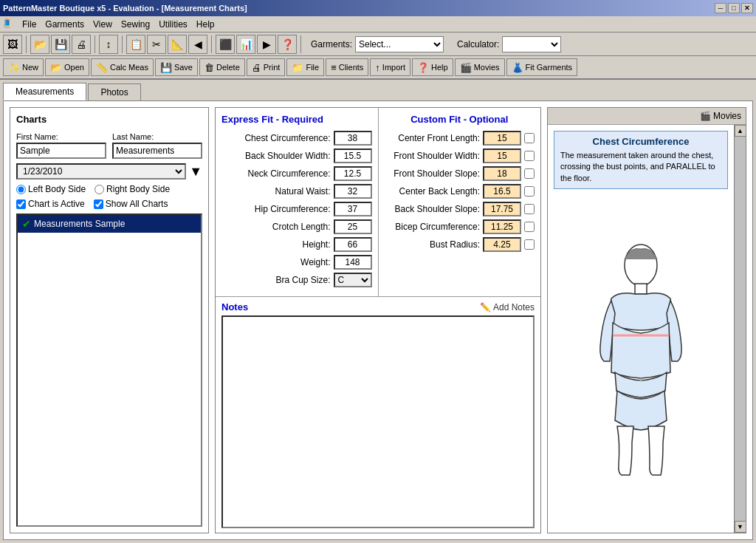  I want to click on front-shoulder-slope-input, so click(502, 174).